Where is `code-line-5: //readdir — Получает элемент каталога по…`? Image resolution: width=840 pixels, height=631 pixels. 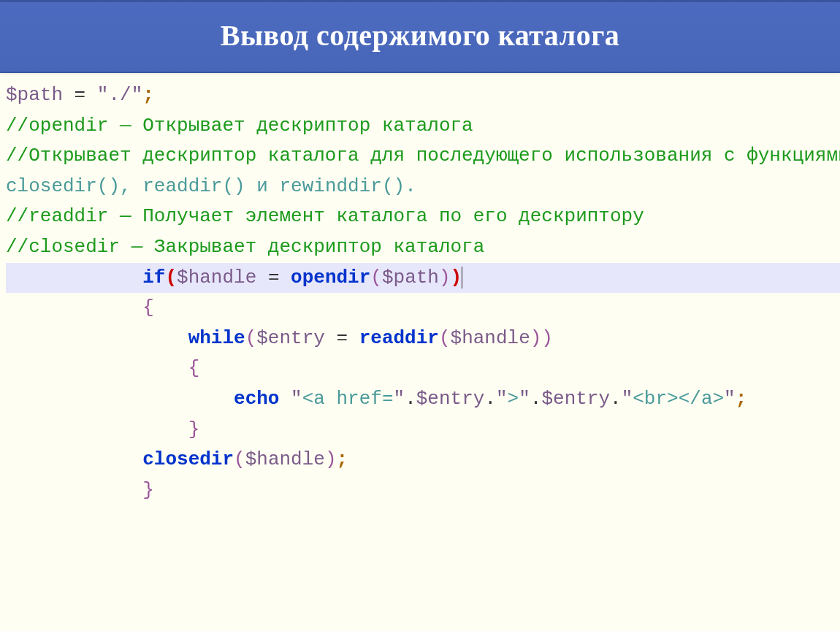 code-line-5: //readdir — Получает элемент каталога по… is located at coordinates (423, 217).